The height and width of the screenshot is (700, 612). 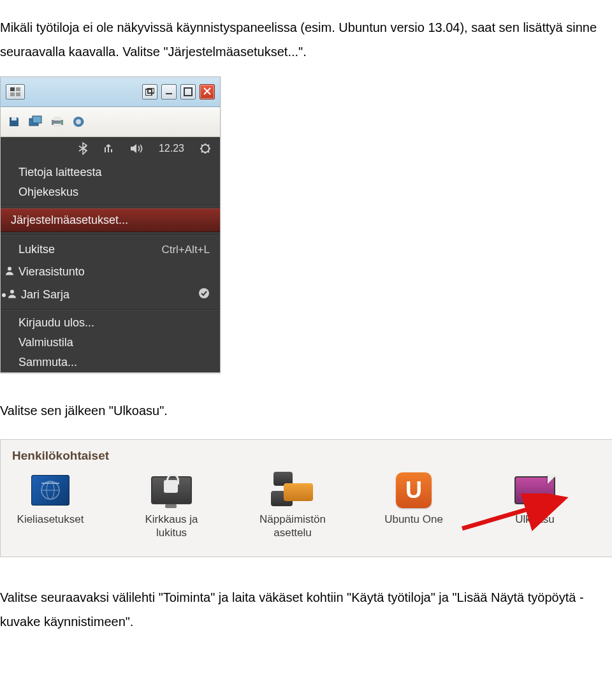 What do you see at coordinates (188, 92) in the screenshot?
I see `maximize-button` at bounding box center [188, 92].